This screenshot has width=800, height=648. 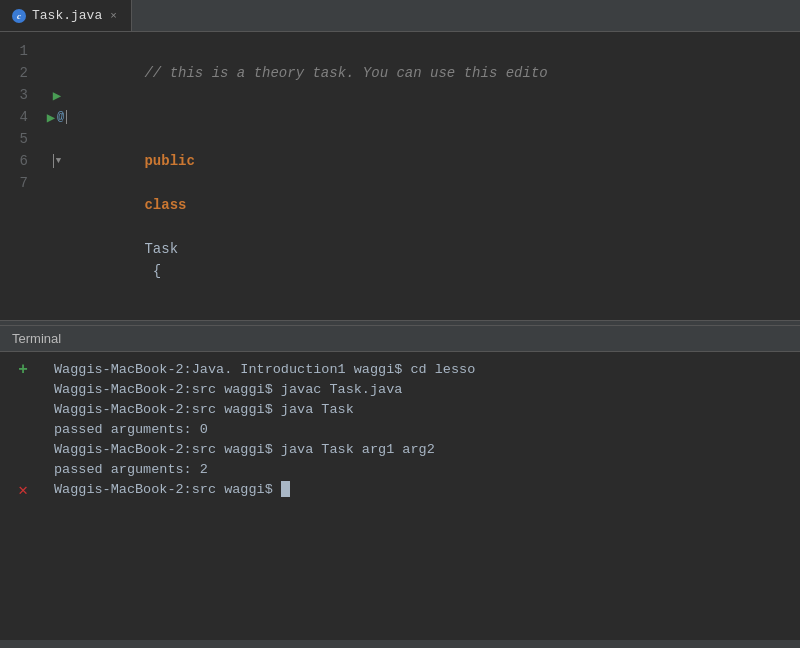 I want to click on keyword-class: class, so click(x=165, y=205).